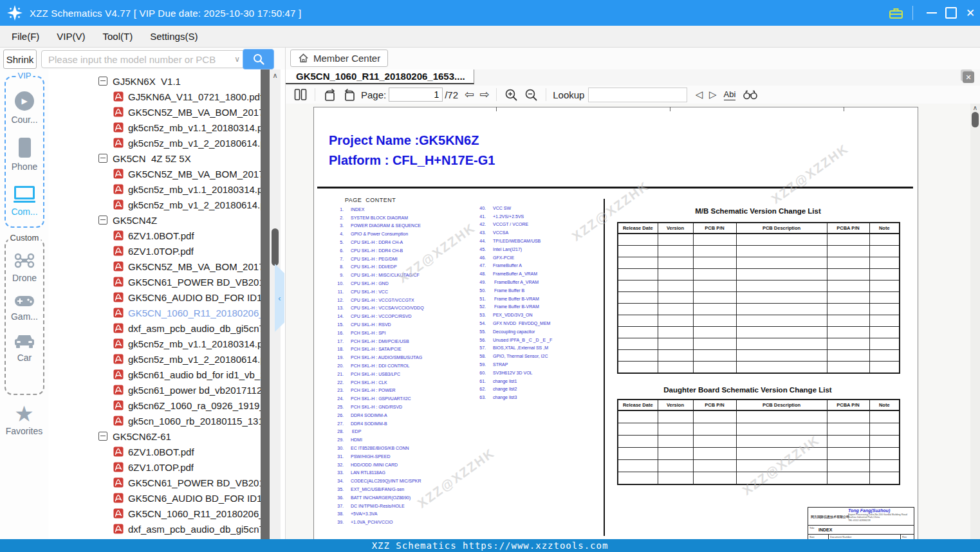 The image size is (980, 552). I want to click on menu-item: File(F), so click(26, 36).